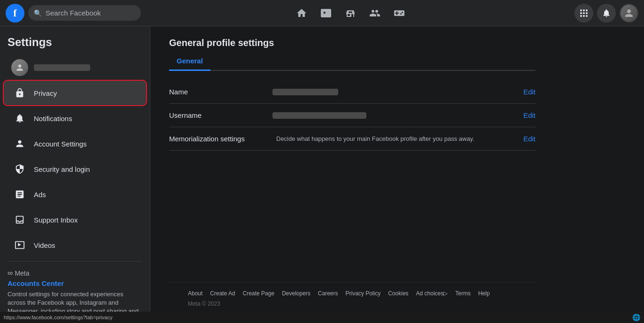 The width and height of the screenshot is (644, 323). I want to click on memorialization-edit-button: Edit, so click(526, 139).